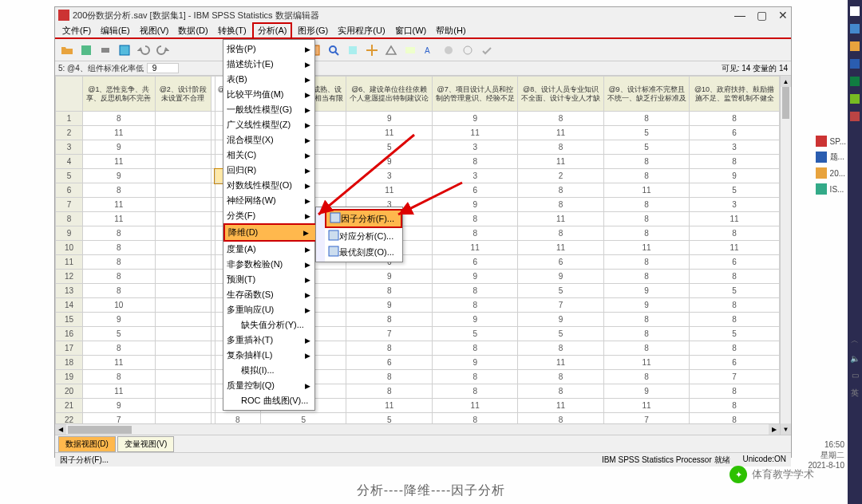 This screenshot has width=862, height=504. What do you see at coordinates (69, 234) in the screenshot?
I see `row-header: 9` at bounding box center [69, 234].